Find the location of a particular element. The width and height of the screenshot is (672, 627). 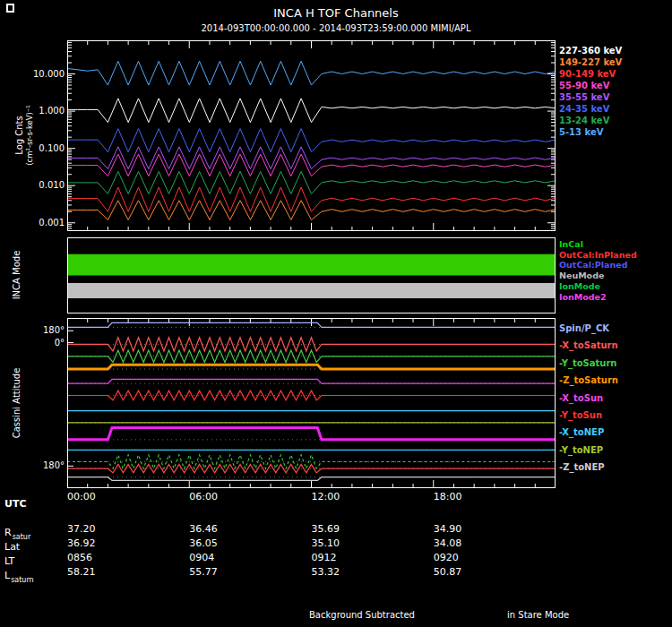

legend-item: -Z_toSaturn is located at coordinates (589, 380).